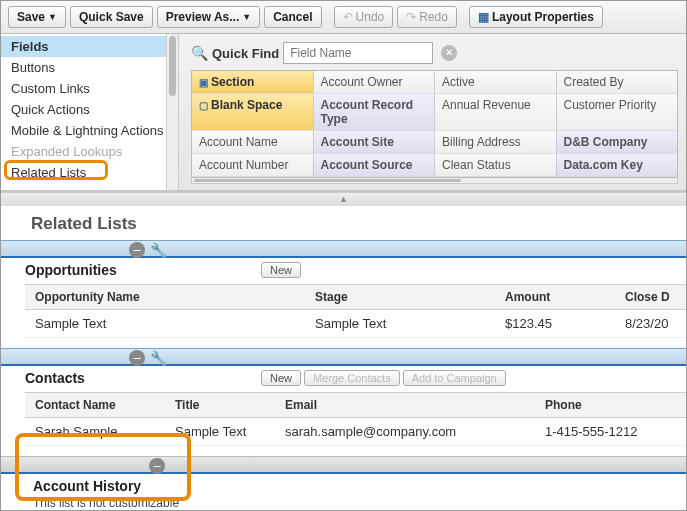 This screenshot has width=687, height=511. Describe the element at coordinates (618, 112) in the screenshot. I see `palette-customer-priority: Customer Priority` at that location.